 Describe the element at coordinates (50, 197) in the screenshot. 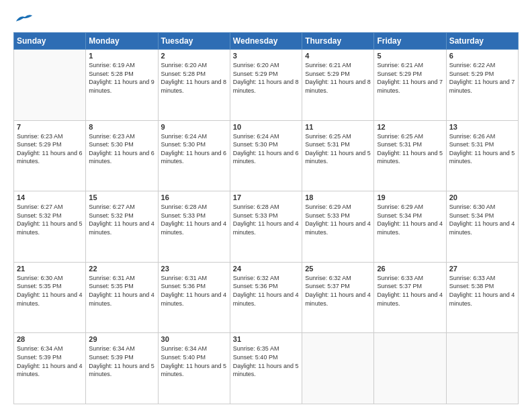

I see `day-number: 14` at that location.